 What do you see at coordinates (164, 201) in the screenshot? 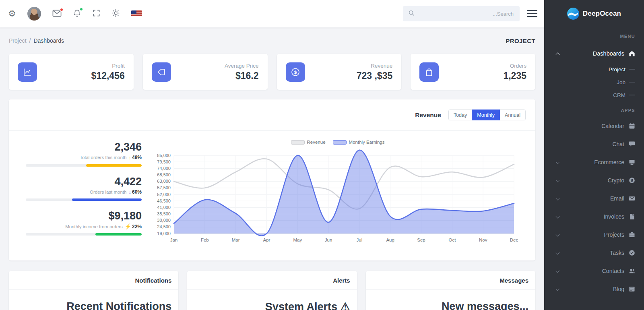
I see `svg-text: 46,500` at bounding box center [164, 201].